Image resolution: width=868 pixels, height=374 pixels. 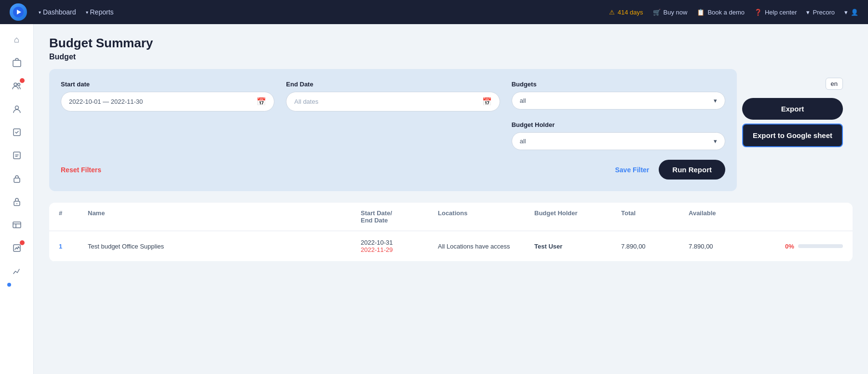 I want to click on nav-links: ▾ Dashboard ▾ Reports, so click(x=318, y=12).